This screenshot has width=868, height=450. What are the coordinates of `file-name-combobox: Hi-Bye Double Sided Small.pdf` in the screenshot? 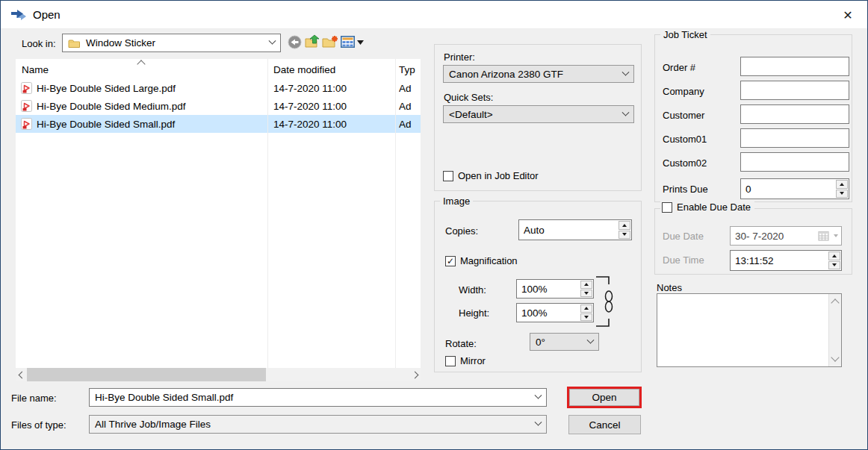 It's located at (318, 397).